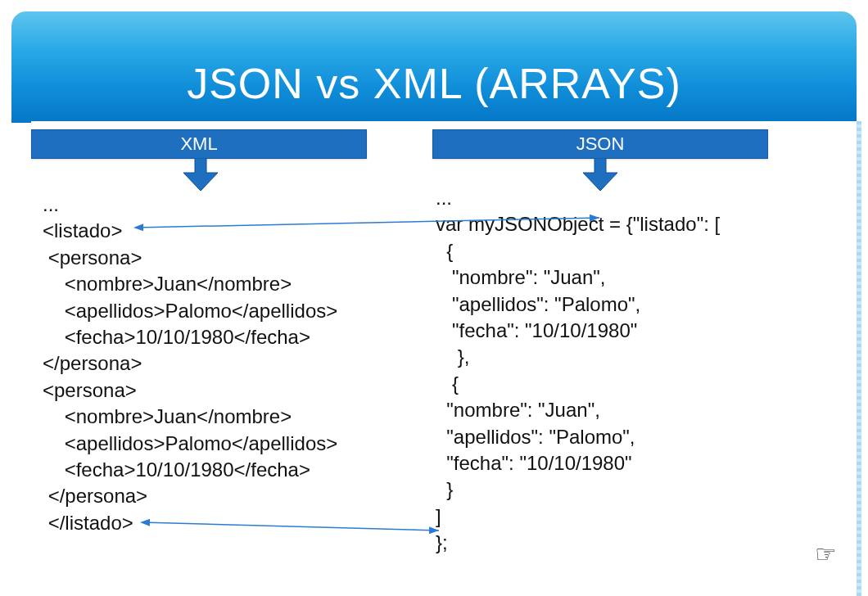 Image resolution: width=868 pixels, height=596 pixels. I want to click on column-header-xml-label: XML, so click(198, 144).